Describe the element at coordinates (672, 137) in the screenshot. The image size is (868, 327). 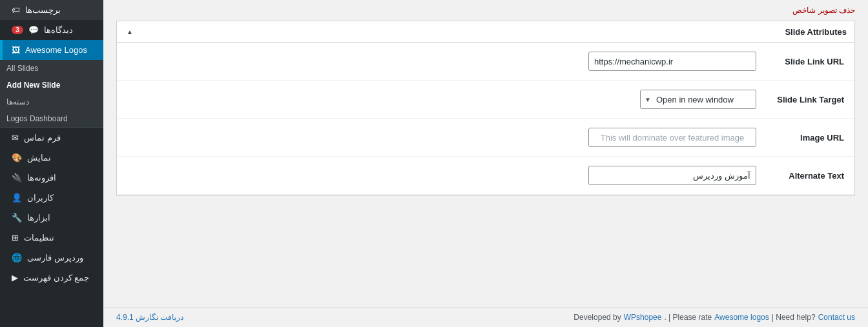
I see `image-url-input-wrapper: This will dominate over featured image` at that location.